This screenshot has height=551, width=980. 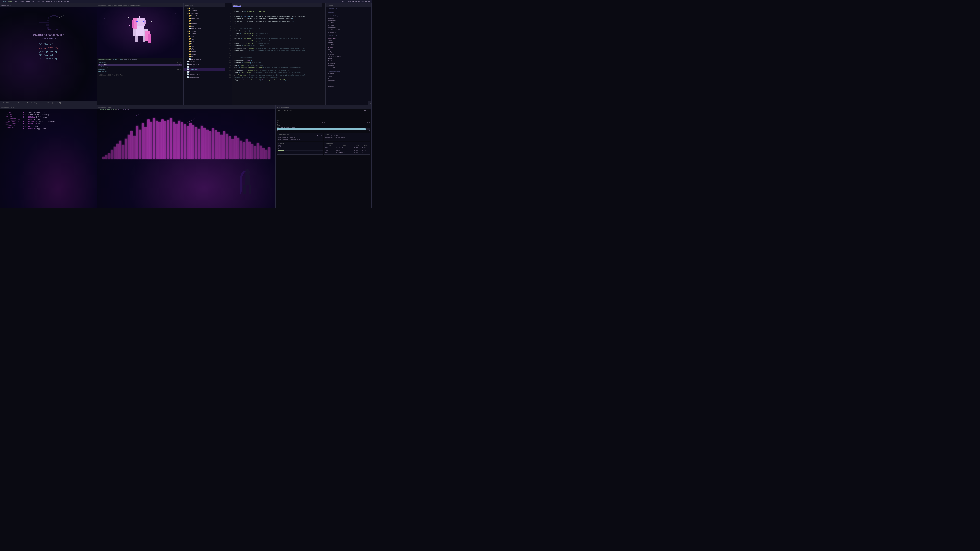 I want to click on ft-installsh: 📄install.sh, so click(x=204, y=77).